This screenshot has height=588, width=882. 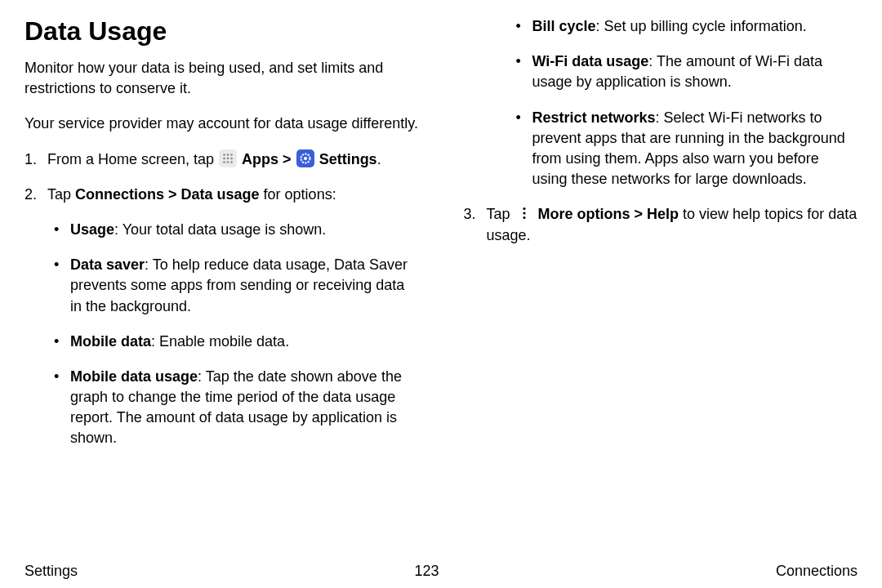 I want to click on bullet-billcycle: Bill cycle: Set up billing cycle informa…, so click(x=684, y=26).